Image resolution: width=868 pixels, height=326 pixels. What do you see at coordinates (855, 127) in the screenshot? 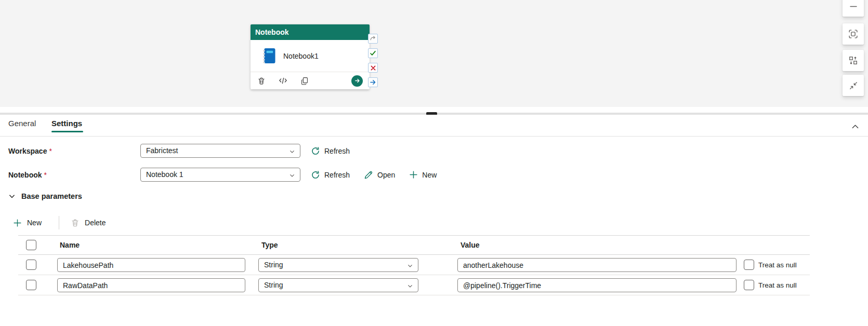
I see `collapse-panel-button` at bounding box center [855, 127].